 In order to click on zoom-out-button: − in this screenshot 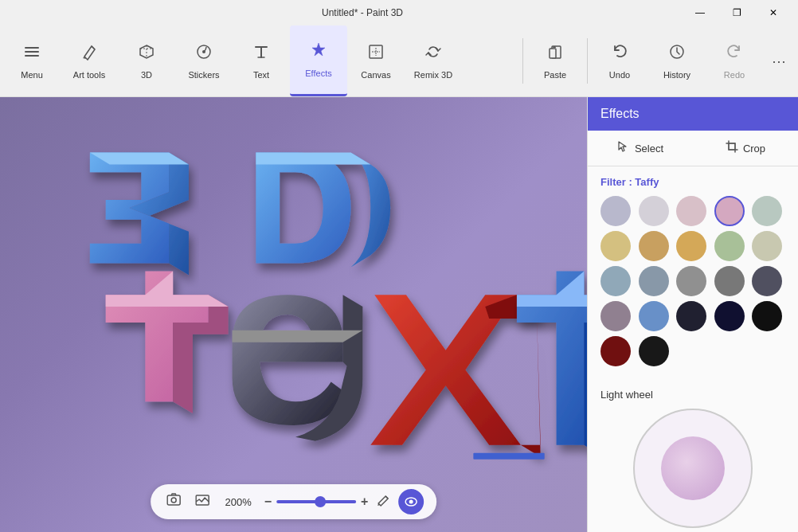, I will do `click(268, 502)`.